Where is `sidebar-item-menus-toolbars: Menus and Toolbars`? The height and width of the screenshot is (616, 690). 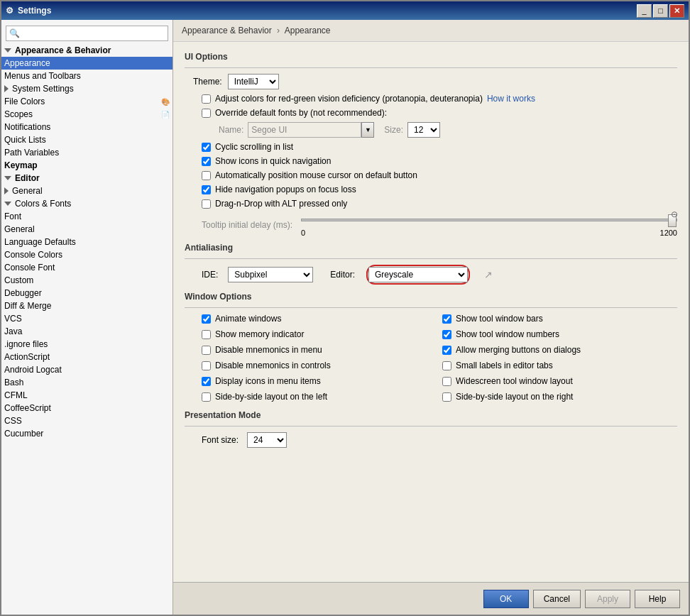
sidebar-item-menus-toolbars: Menus and Toolbars is located at coordinates (87, 76).